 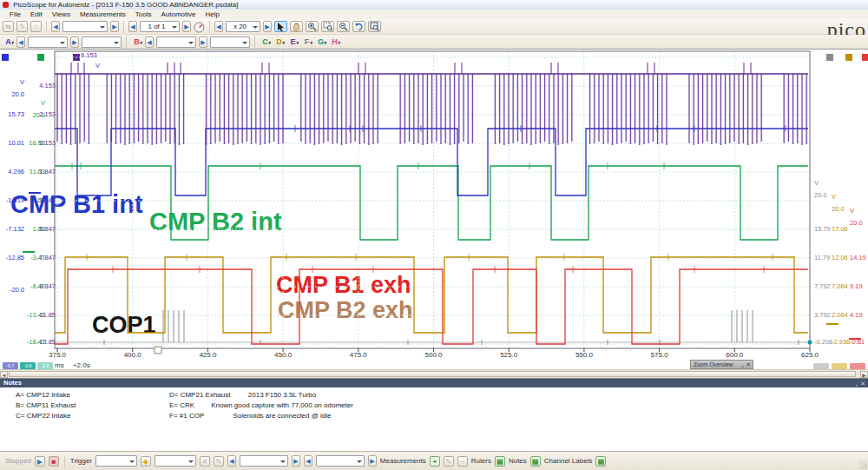 I want to click on posttrigger-increase-button: ▶, so click(x=372, y=460).